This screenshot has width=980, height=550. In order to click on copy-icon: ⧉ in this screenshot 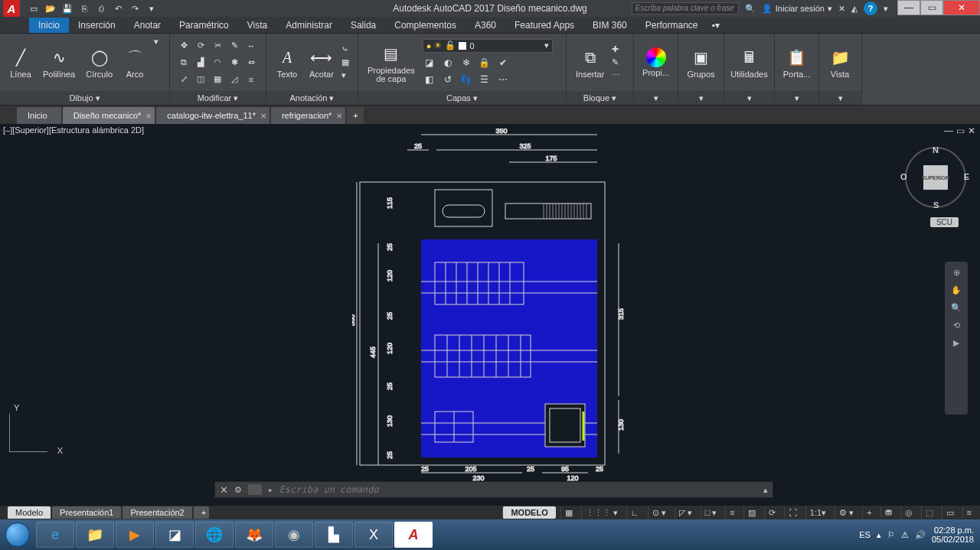, I will do `click(184, 63)`.